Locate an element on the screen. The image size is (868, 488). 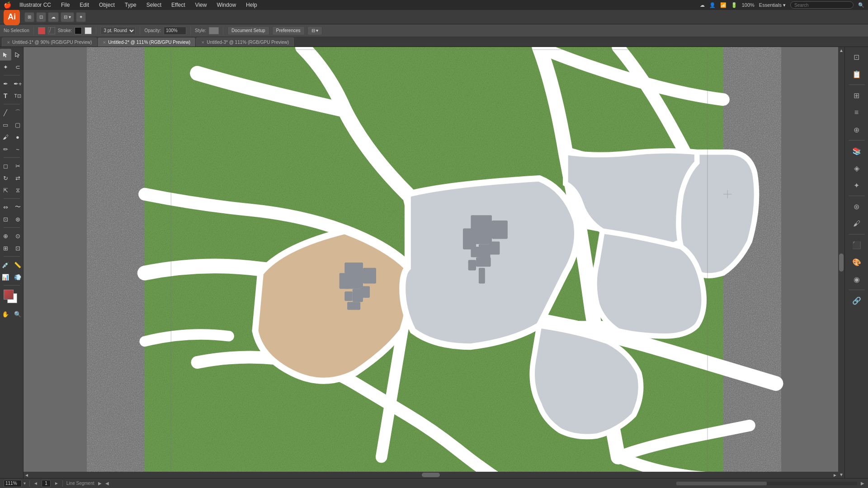
zoom-input is located at coordinates (13, 483).